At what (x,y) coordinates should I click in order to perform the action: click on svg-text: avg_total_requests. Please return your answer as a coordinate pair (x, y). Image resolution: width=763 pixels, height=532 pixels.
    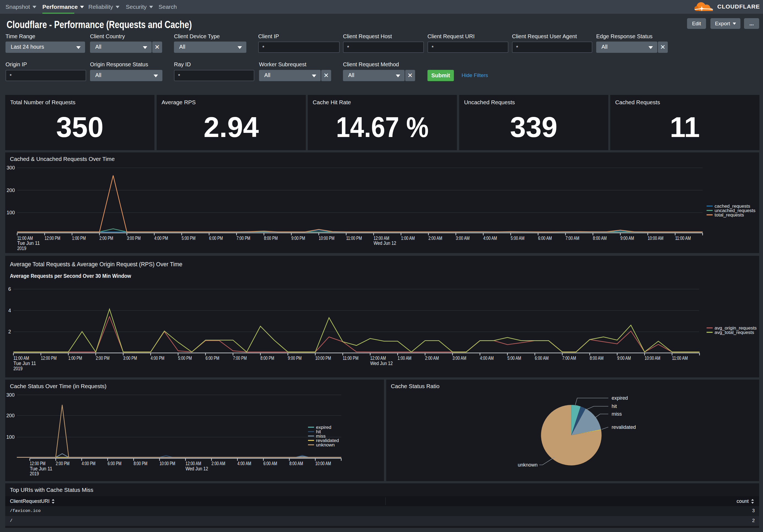
    Looking at the image, I should click on (734, 332).